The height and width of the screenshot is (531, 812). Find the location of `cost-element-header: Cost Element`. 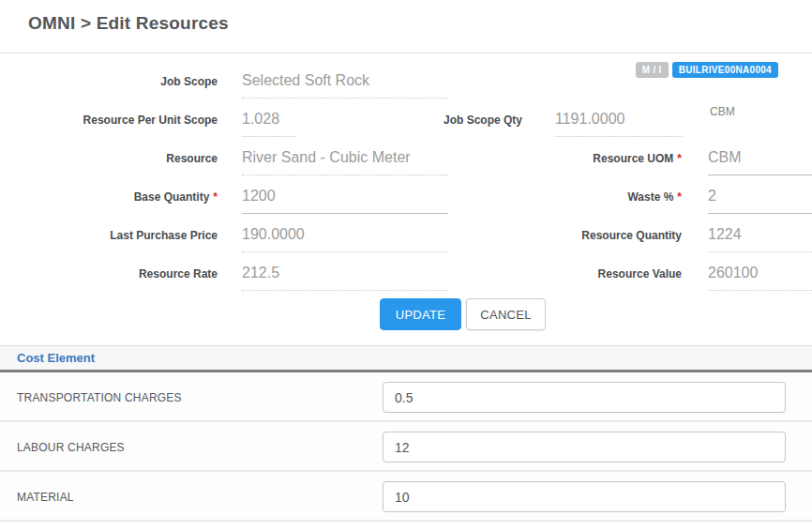

cost-element-header: Cost Element is located at coordinates (406, 358).